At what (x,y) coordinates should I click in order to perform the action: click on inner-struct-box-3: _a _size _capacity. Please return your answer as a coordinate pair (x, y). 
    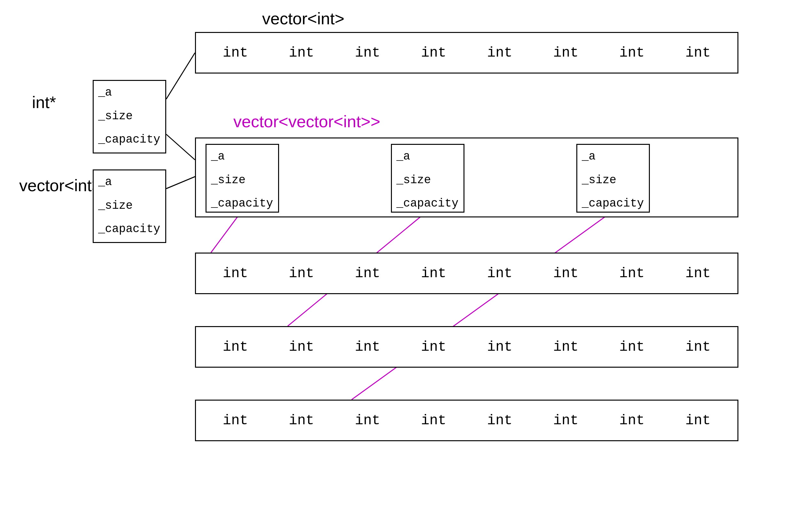
    Looking at the image, I should click on (613, 178).